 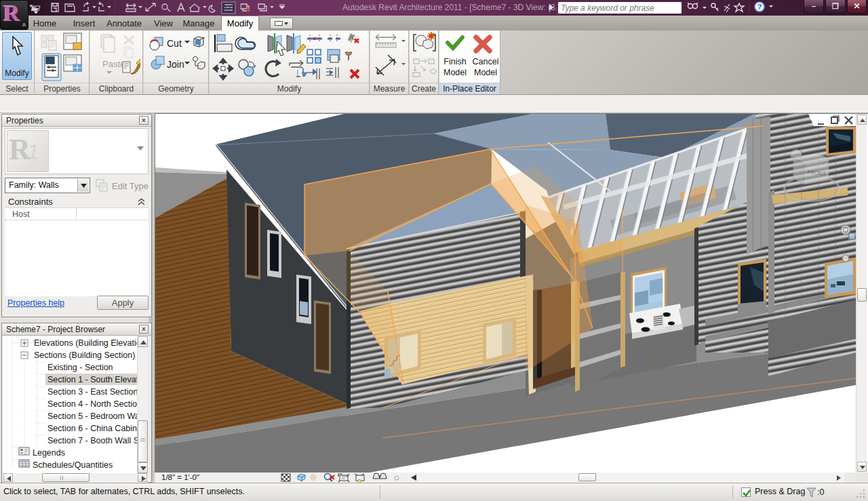 What do you see at coordinates (174, 43) in the screenshot?
I see `svg-text: Cut` at bounding box center [174, 43].